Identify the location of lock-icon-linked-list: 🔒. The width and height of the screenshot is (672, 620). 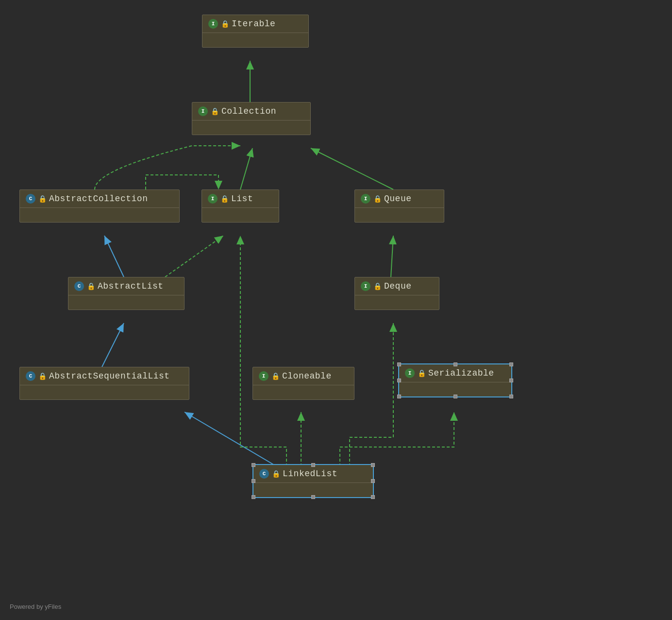
(276, 474).